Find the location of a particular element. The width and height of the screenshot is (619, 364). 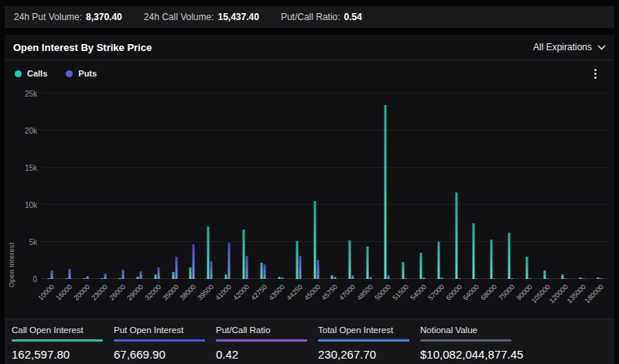

y-axis-tick-label: 20k is located at coordinates (21, 131).